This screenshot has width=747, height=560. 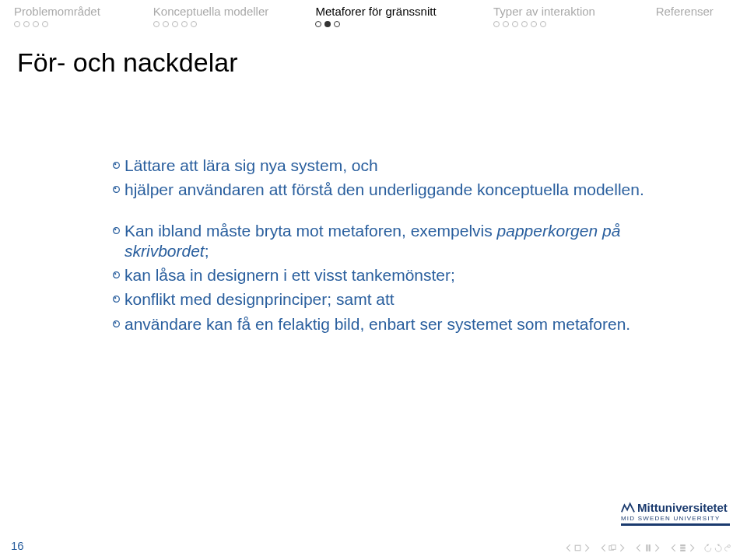 I want to click on bullet-text: Lättare att lära sig nya system, och, so click(x=412, y=166).